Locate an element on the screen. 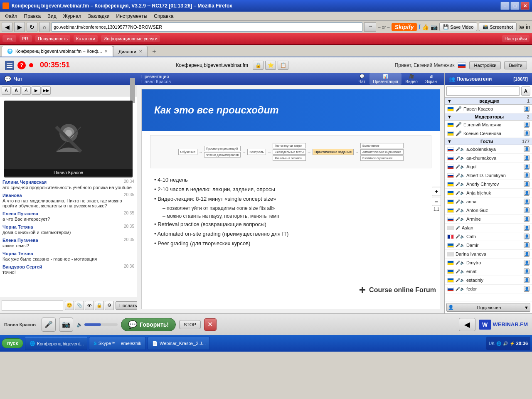 The height and width of the screenshot is (399, 532). close-button: ✕ is located at coordinates (525, 6).